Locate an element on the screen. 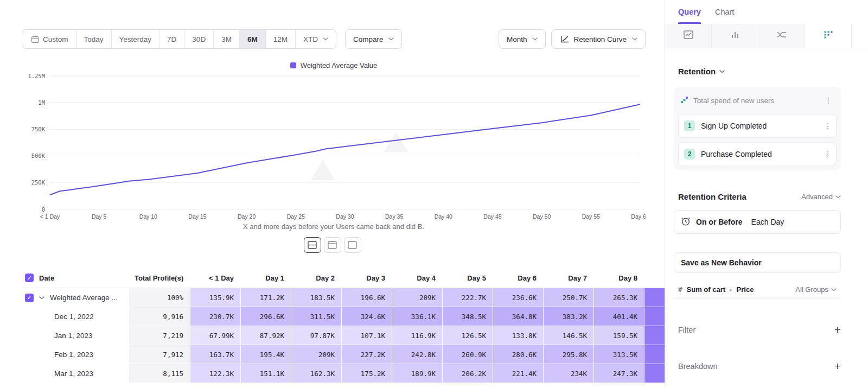  retention-report-tile is located at coordinates (828, 36).